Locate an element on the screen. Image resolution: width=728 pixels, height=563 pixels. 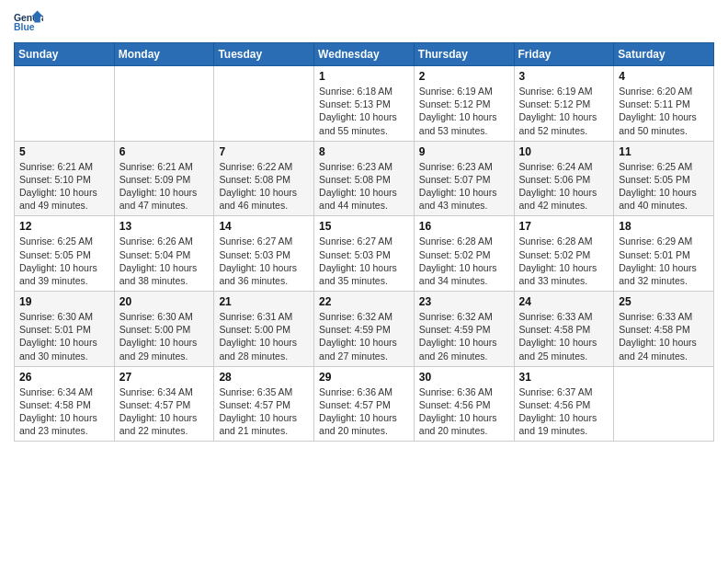
calendar-cell: 19Sunrise: 6:30 AM Sunset: 5:01 PM Dayli… is located at coordinates (64, 329).